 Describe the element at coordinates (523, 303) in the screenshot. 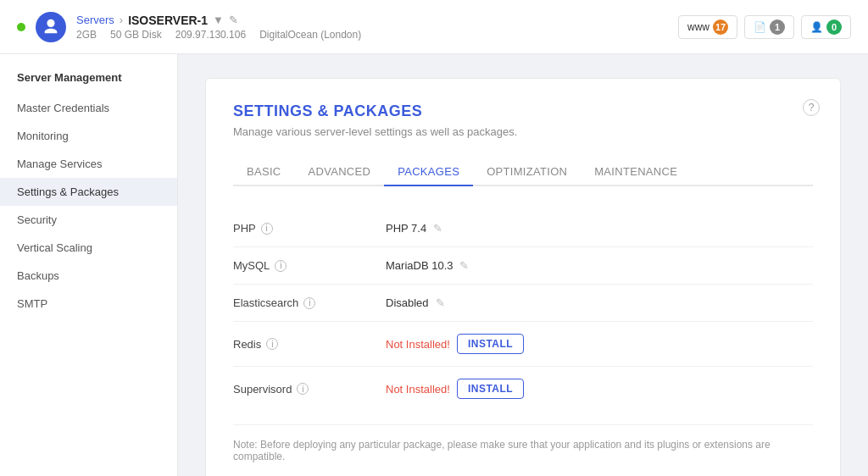

I see `package-row-elasticsearch: Elasticsearch i Disabled ✎` at that location.